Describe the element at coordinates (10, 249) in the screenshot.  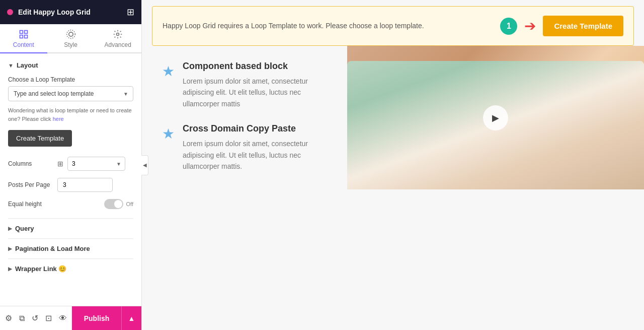
I see `pagination-arrow: ▶` at that location.